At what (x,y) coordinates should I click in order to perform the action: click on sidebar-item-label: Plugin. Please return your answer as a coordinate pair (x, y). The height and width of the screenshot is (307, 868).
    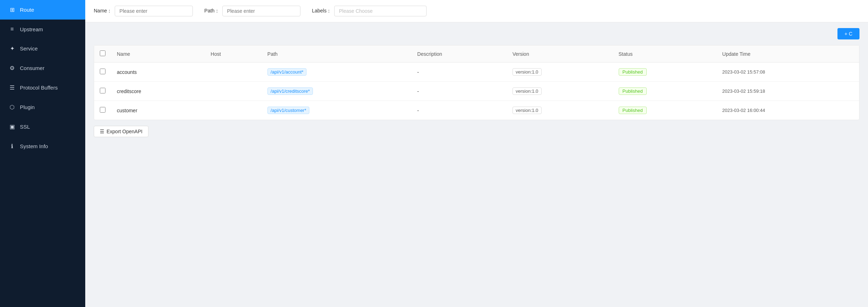
    Looking at the image, I should click on (27, 107).